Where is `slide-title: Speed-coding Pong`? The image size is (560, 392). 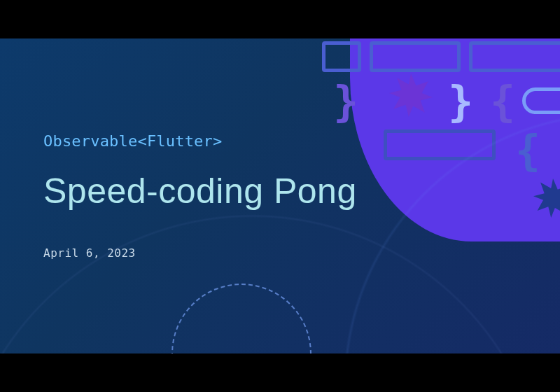 slide-title: Speed-coding Pong is located at coordinates (239, 191).